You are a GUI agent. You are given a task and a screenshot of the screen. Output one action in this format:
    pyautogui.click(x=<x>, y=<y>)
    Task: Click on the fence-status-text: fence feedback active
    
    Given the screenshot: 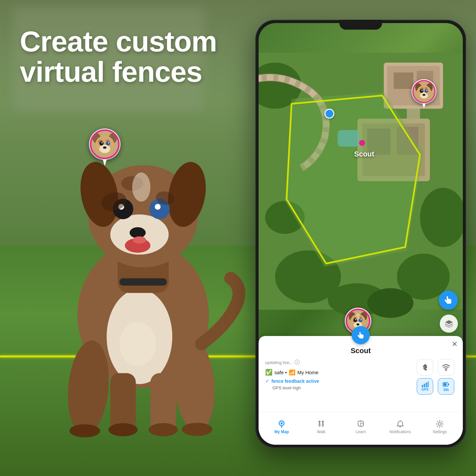 What is the action you would take?
    pyautogui.click(x=295, y=381)
    